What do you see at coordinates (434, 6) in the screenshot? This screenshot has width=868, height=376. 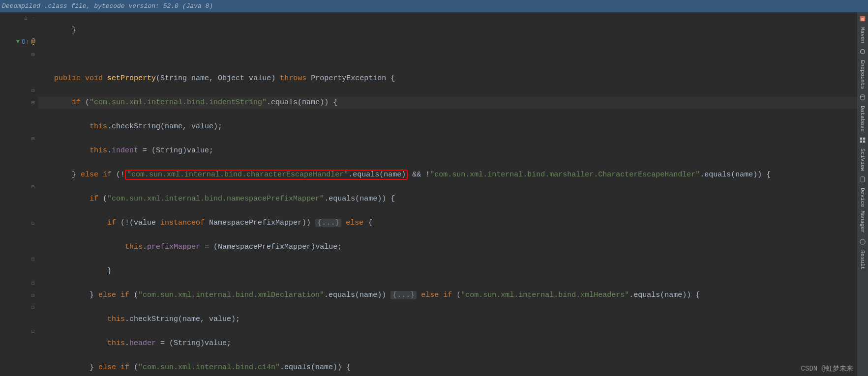 I see `decompiled-banner: Decompiled .class file, bytecode version…` at bounding box center [434, 6].